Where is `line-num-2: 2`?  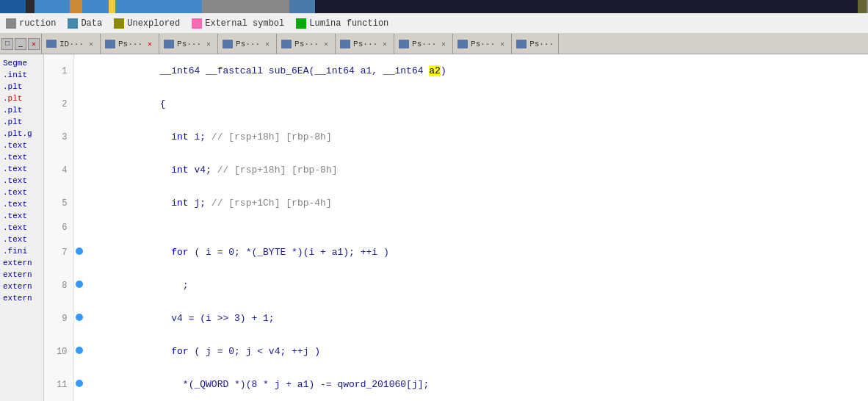
line-num-2: 2 is located at coordinates (59, 104).